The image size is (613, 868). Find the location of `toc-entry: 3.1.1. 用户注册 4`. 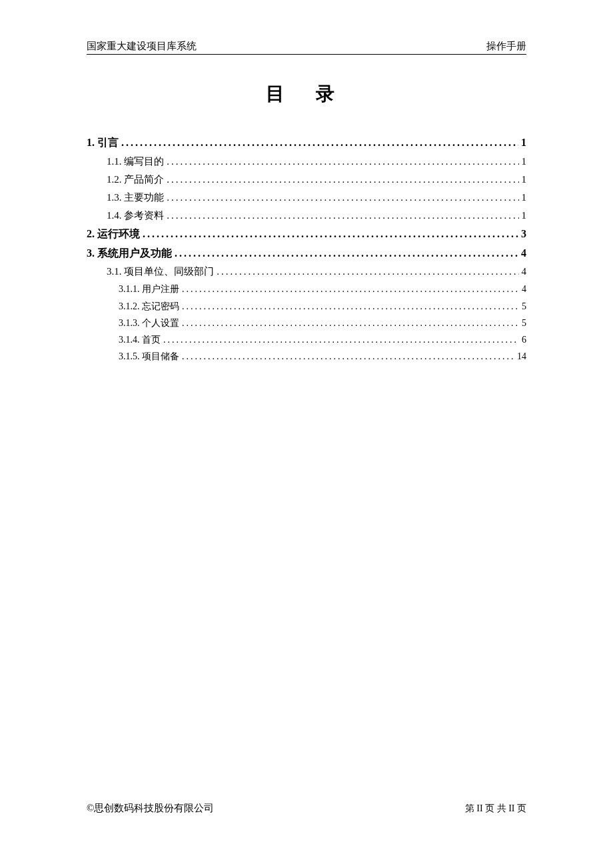

toc-entry: 3.1.1. 用户注册 4 is located at coordinates (322, 289).